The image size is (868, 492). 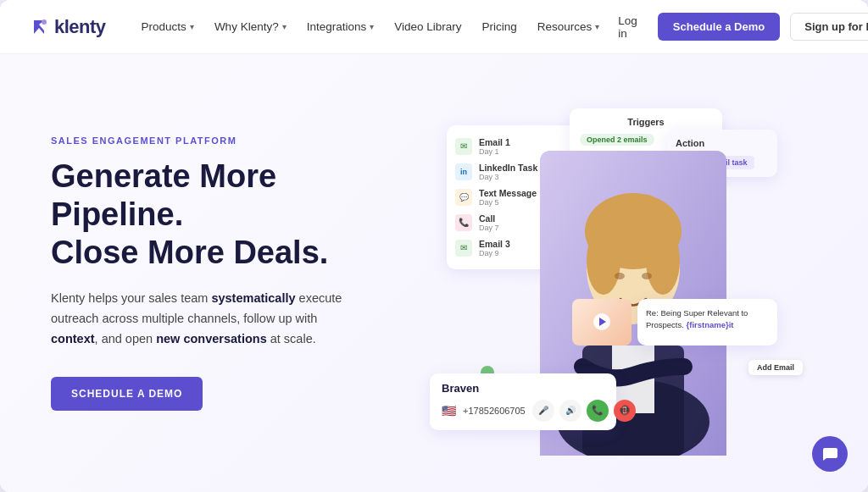 What do you see at coordinates (494, 411) in the screenshot?
I see `phone-number: +17852606705` at bounding box center [494, 411].